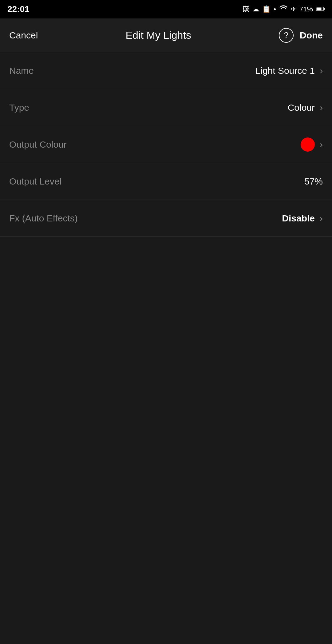  I want to click on type-value-container: Colour ›, so click(305, 108).